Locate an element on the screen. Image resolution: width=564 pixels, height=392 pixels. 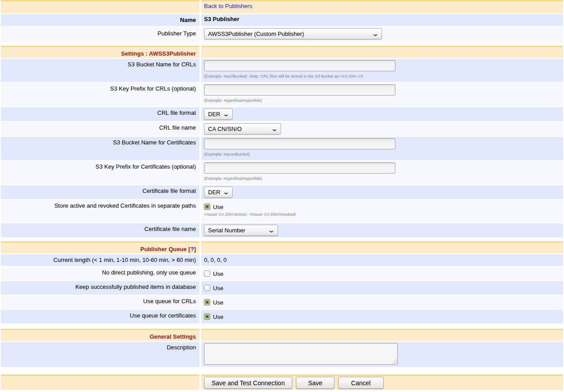
no-direct-label: No direct publishing, only use queue is located at coordinates (149, 273).